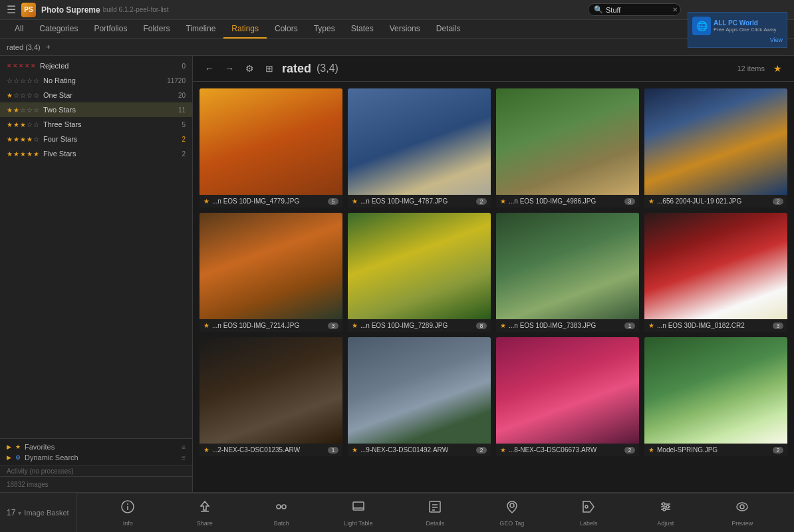  I want to click on sidebar-count-one-star: 20, so click(176, 96).